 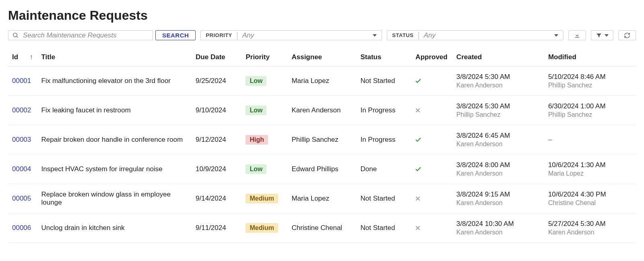 I want to click on table-row: 00004Inspect HVAC system for irregular n…, so click(x=322, y=169).